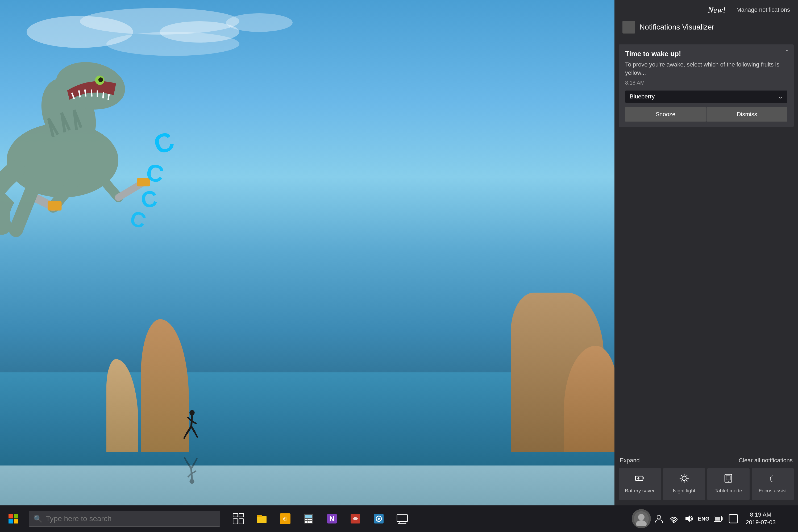 This screenshot has width=798, height=532. Describe the element at coordinates (763, 10) in the screenshot. I see `manage-notifications-button: Manage notifications` at that location.